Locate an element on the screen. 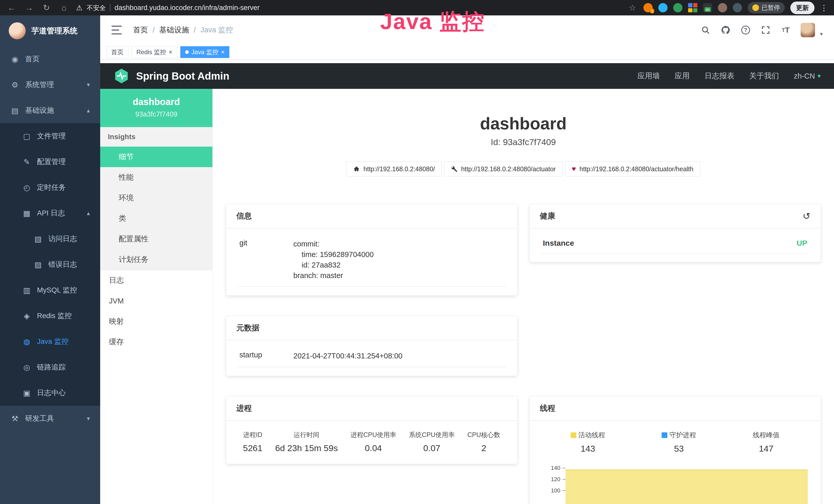  sba-logo-icon is located at coordinates (121, 76).